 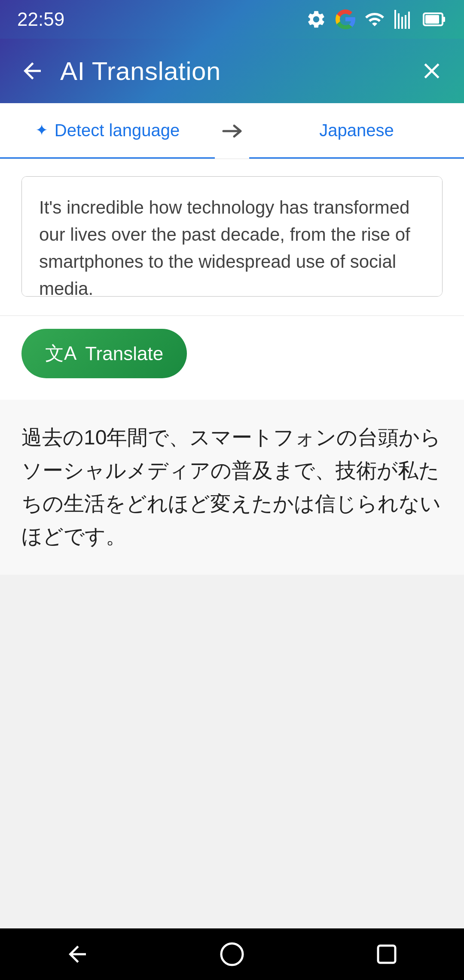 What do you see at coordinates (104, 353) in the screenshot?
I see `translate-button: 文A Translate` at bounding box center [104, 353].